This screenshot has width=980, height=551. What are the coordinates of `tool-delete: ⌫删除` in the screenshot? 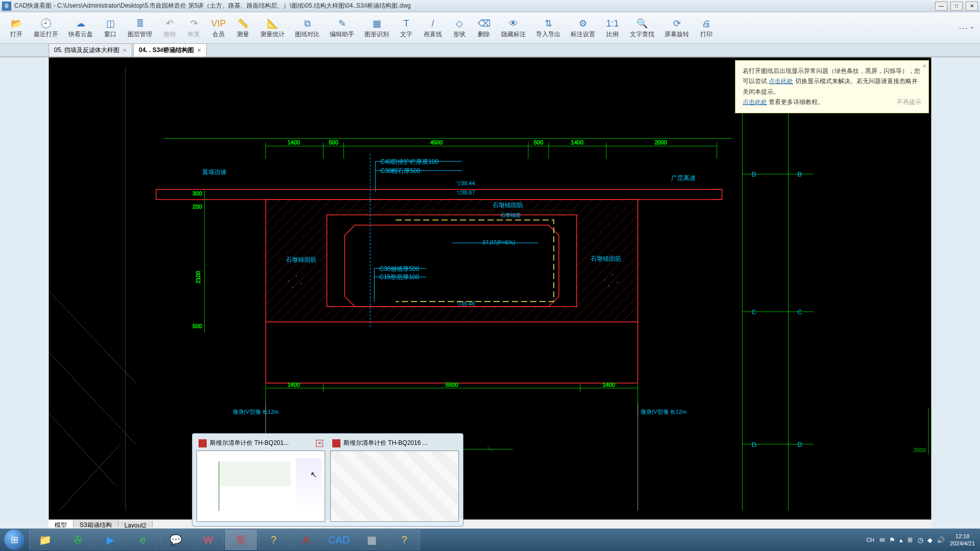 It's located at (484, 28).